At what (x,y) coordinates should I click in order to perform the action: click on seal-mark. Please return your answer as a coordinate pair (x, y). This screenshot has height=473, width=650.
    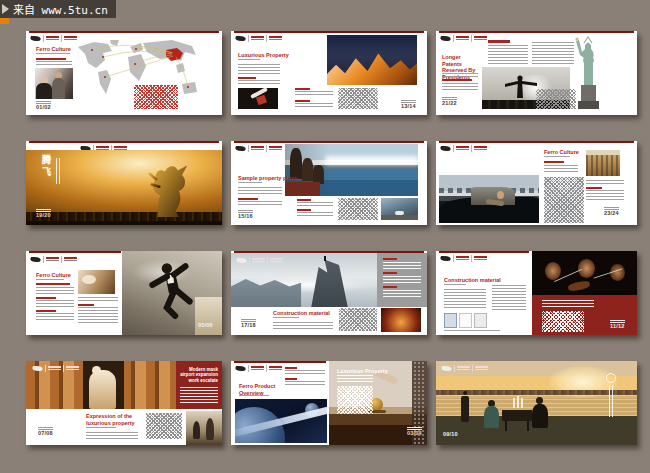
    Looking at the image, I should click on (611, 378).